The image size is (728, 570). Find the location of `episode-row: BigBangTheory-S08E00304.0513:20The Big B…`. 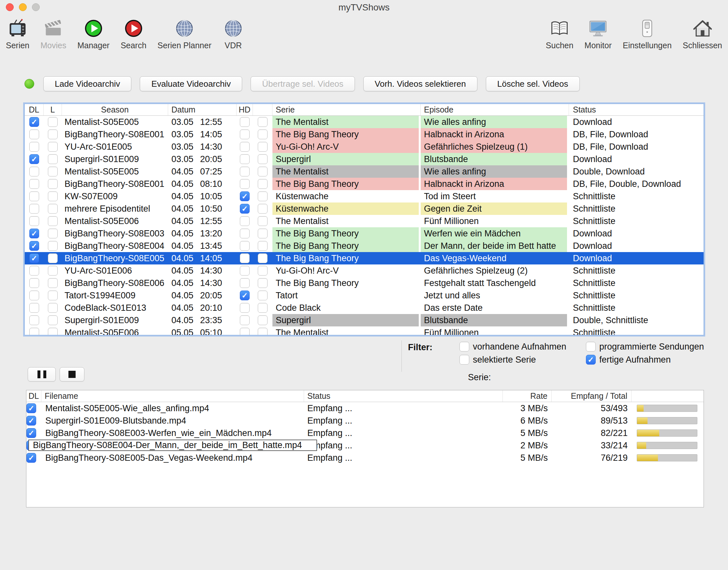

episode-row: BigBangTheory-S08E00304.0513:20The Big B… is located at coordinates (364, 234).